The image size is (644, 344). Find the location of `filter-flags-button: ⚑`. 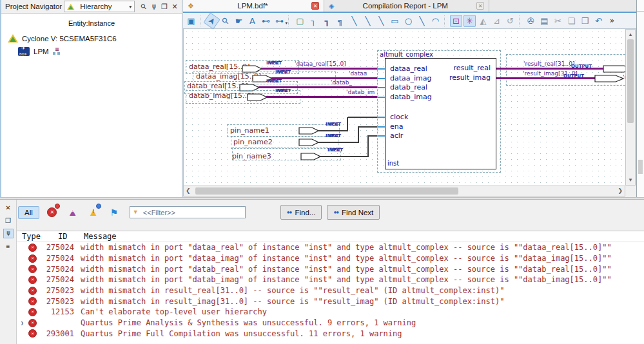

filter-flags-button: ⚑ is located at coordinates (114, 213).